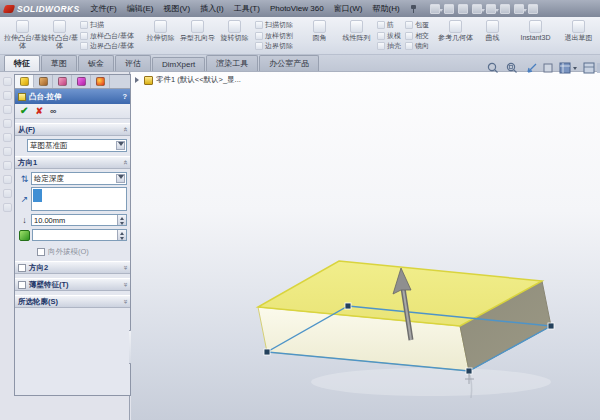  Describe the element at coordinates (505, 9) in the screenshot. I see `select-icon` at that location.